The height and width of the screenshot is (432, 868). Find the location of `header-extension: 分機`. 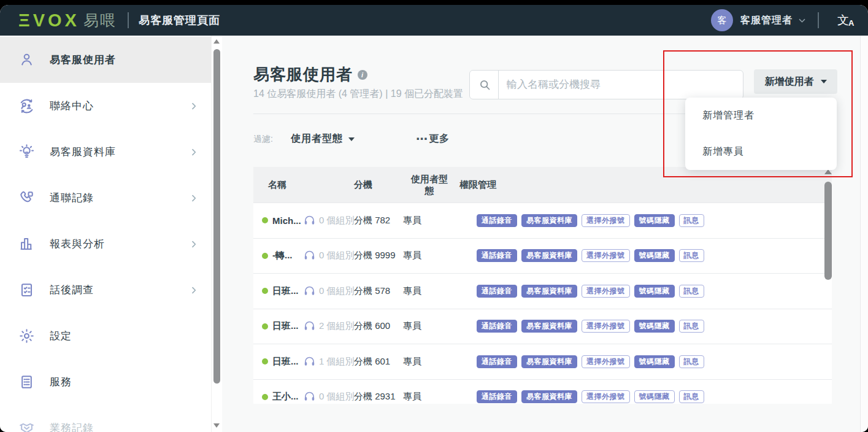

header-extension: 分機 is located at coordinates (378, 185).